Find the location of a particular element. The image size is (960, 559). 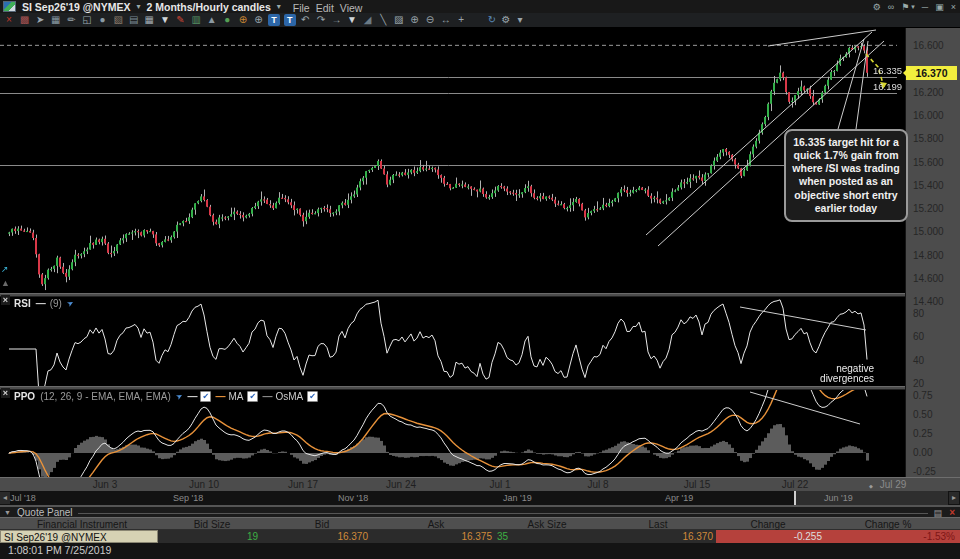

ppo-pointer-icon: ➤ is located at coordinates (179, 396).